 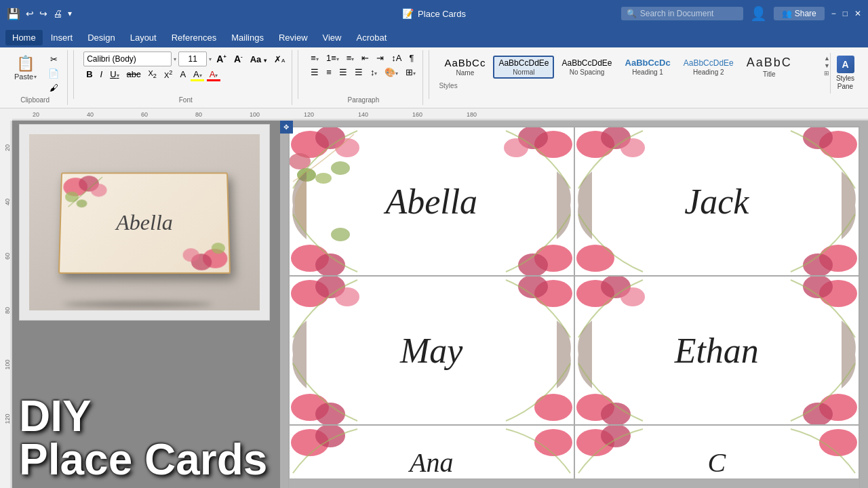 What do you see at coordinates (372, 38) in the screenshot?
I see `menu-acrobat: Acrobat` at bounding box center [372, 38].